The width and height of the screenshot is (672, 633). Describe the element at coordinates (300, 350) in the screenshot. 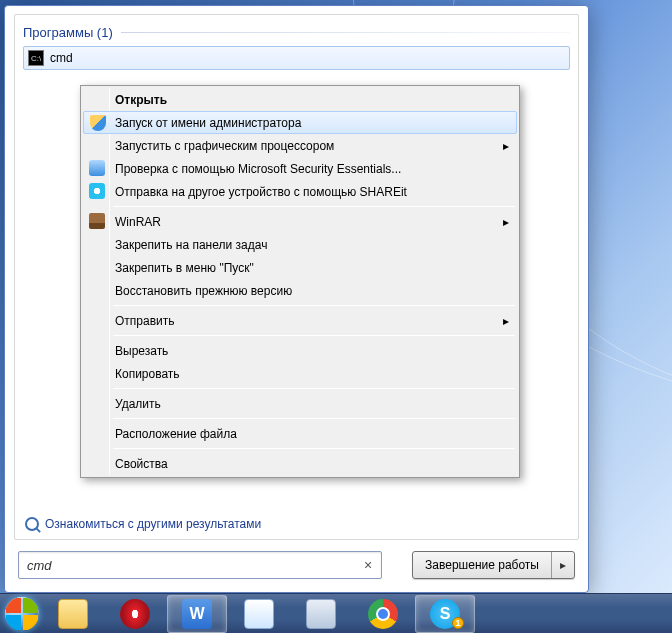

I see `context-menu-item: Вырезать` at that location.